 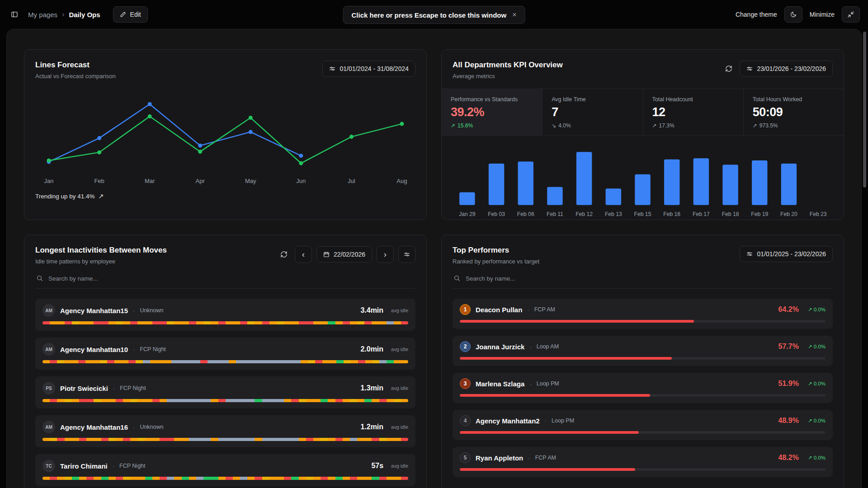 I want to click on svg-text: Jan, so click(x=49, y=181).